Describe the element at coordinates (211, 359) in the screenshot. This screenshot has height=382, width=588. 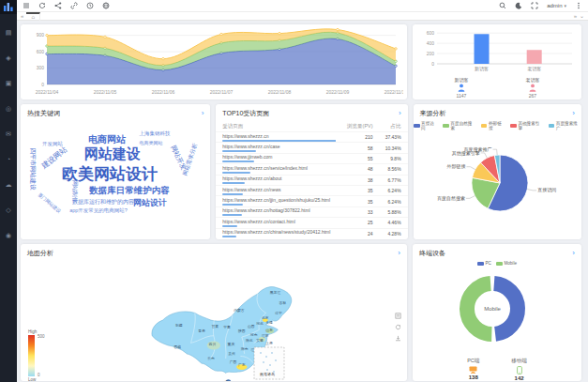
I see `province-label: 云南` at that location.